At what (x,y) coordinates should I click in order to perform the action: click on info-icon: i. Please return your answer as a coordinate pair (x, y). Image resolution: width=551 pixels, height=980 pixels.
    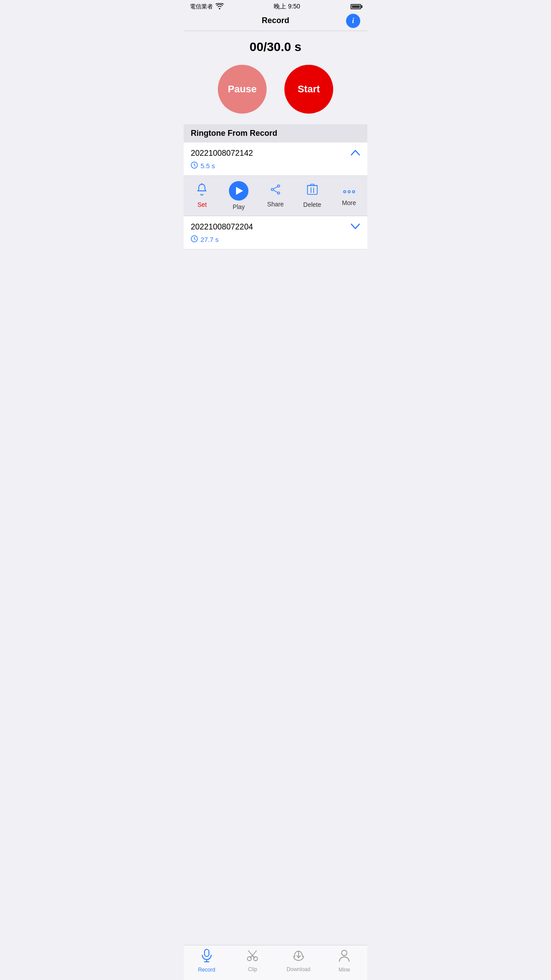
    Looking at the image, I should click on (353, 21).